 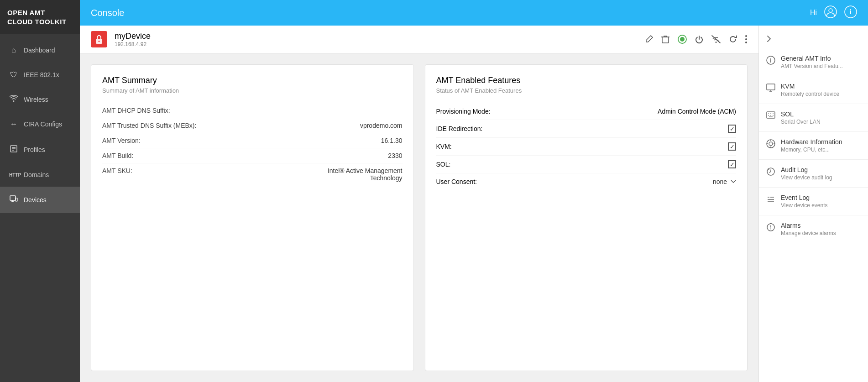 I want to click on user-consent-row: User Consent: none, so click(x=586, y=182).